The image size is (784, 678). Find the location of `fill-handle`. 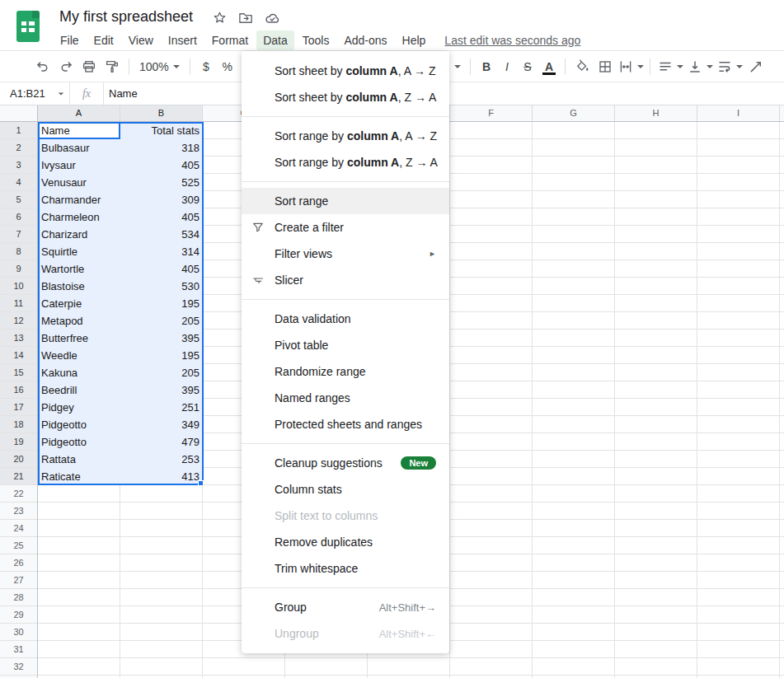

fill-handle is located at coordinates (201, 483).